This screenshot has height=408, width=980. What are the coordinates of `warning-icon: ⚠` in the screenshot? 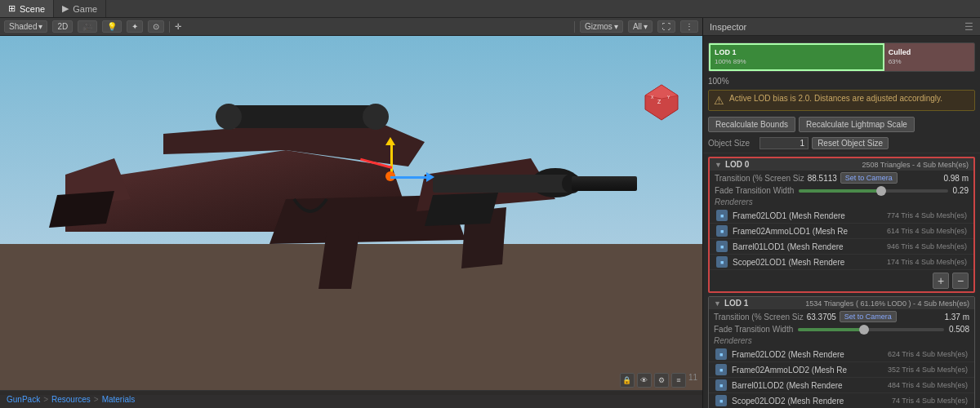 It's located at (719, 100).